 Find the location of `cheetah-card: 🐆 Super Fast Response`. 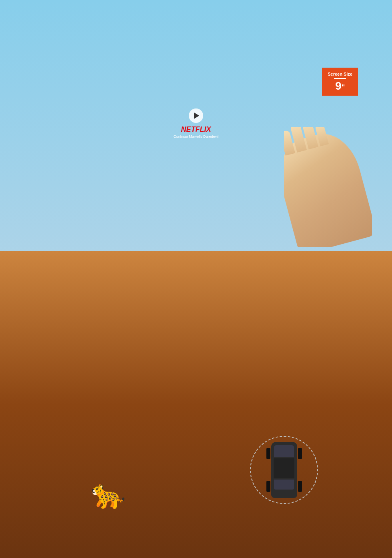

cheetah-card: 🐆 Super Fast Response is located at coordinates (108, 475).